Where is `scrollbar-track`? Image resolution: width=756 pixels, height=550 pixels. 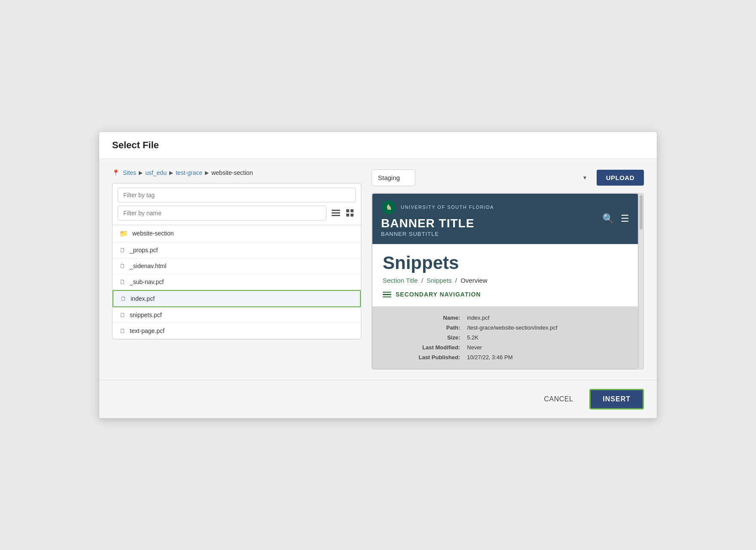
scrollbar-track is located at coordinates (641, 281).